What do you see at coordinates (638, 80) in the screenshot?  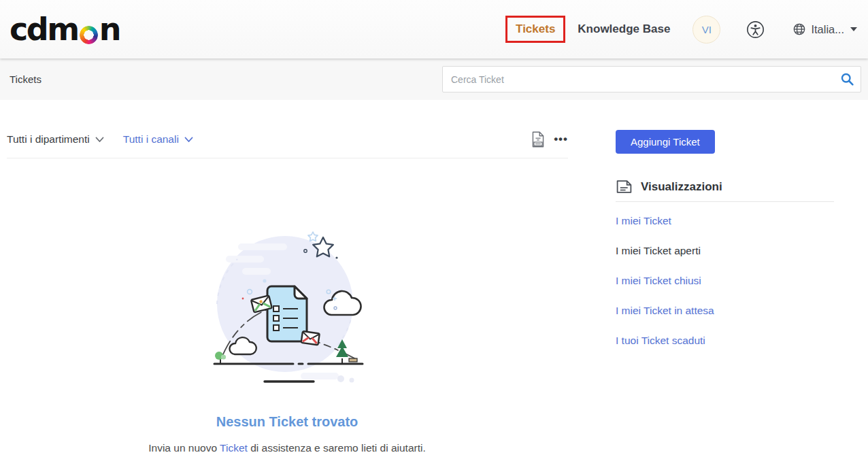 I see `search-input` at bounding box center [638, 80].